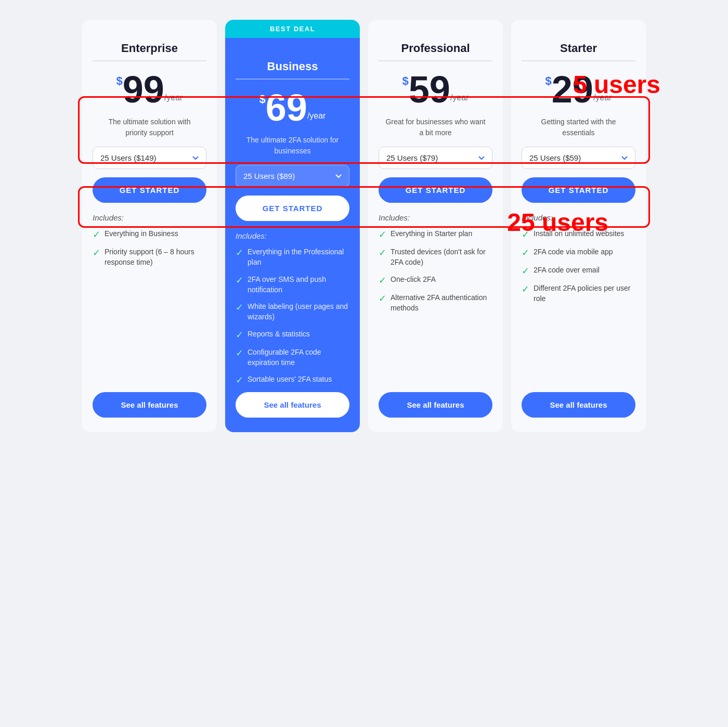 This screenshot has width=728, height=727. Describe the element at coordinates (150, 258) in the screenshot. I see `enterprise-features: Includes: ✓ Everything in Business ✓ Pri…` at that location.